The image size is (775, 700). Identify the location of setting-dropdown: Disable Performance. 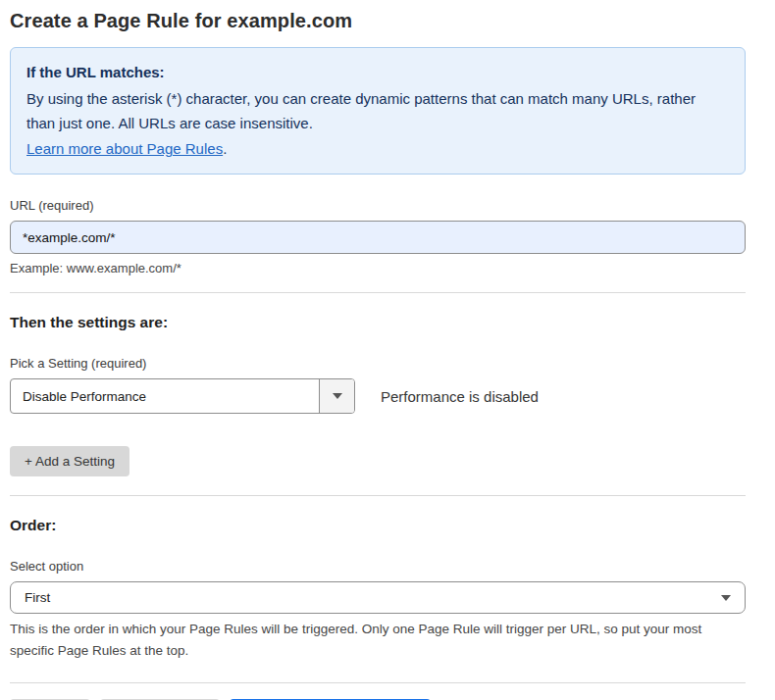
(182, 396).